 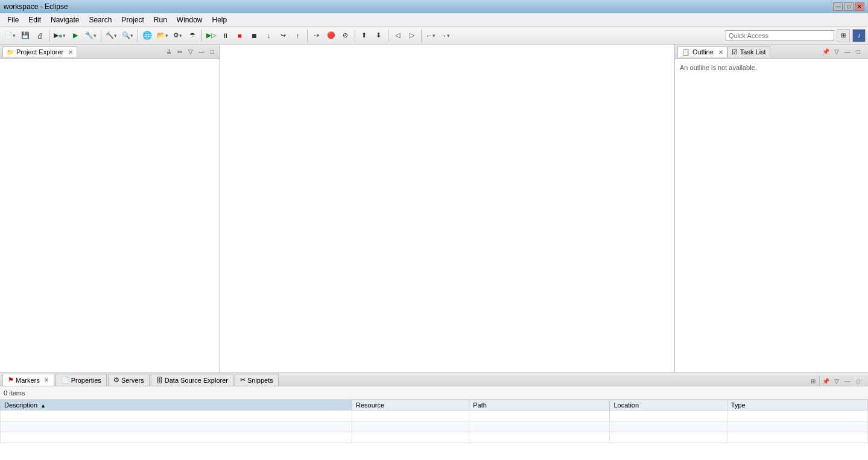 I want to click on profile-button: ⚙▾, so click(x=178, y=36).